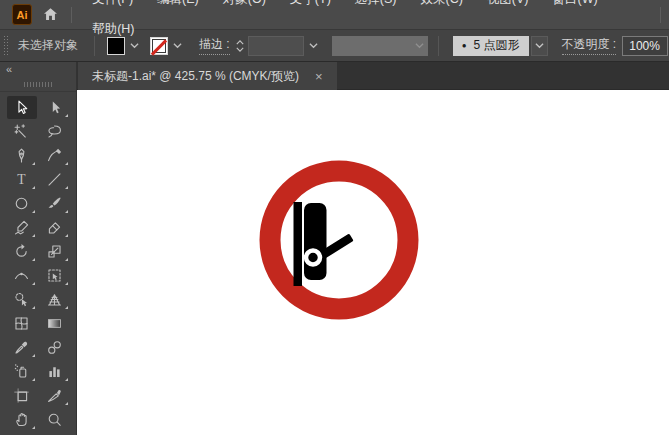 The image size is (669, 435). Describe the element at coordinates (208, 76) in the screenshot. I see `document-tab: 未标题-1.ai* @ 425.75 % (CMYK/预览) ×` at that location.